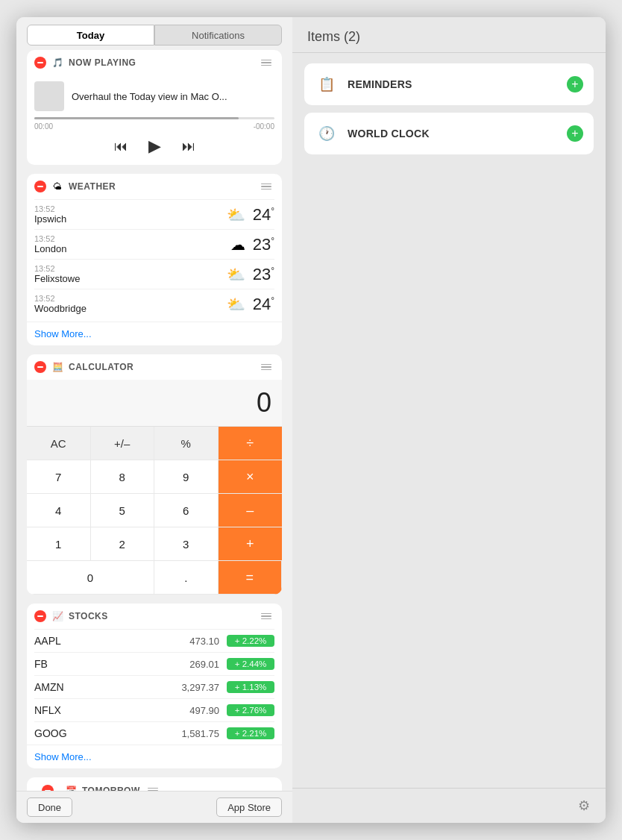 This screenshot has width=622, height=840. What do you see at coordinates (264, 304) in the screenshot?
I see `weather-temp-woodbridge: 24°` at bounding box center [264, 304].